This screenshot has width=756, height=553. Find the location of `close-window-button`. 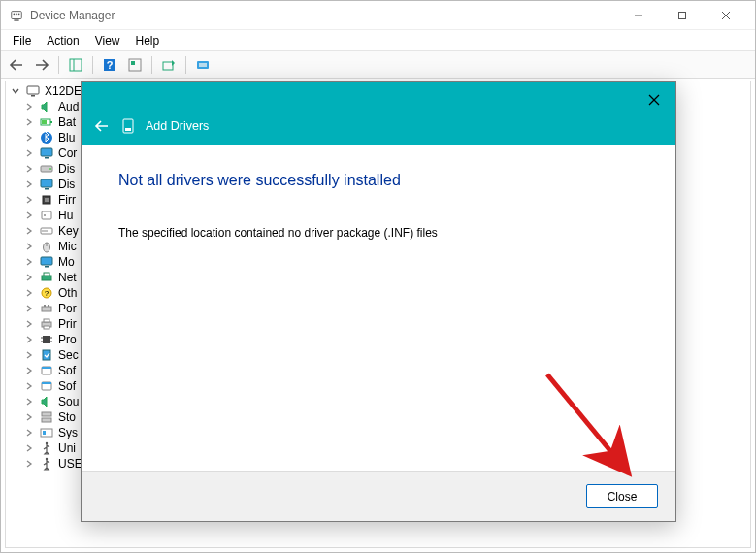

close-window-button is located at coordinates (726, 16).